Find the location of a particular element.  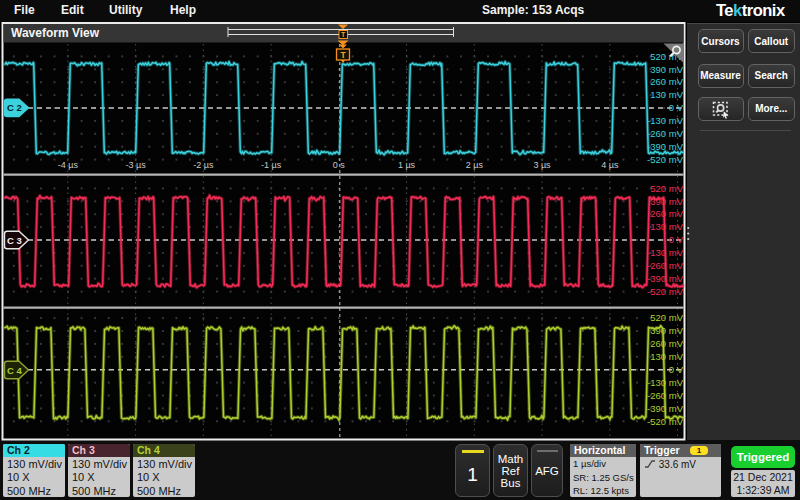

svg-text: -1 µs is located at coordinates (272, 165).